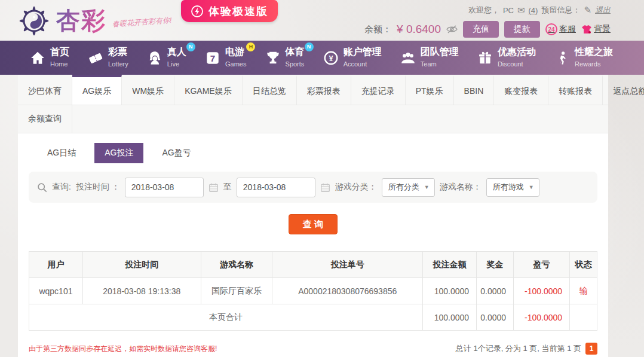 This screenshot has width=644, height=357. What do you see at coordinates (588, 10) in the screenshot?
I see `edit-icon: ✎` at bounding box center [588, 10].